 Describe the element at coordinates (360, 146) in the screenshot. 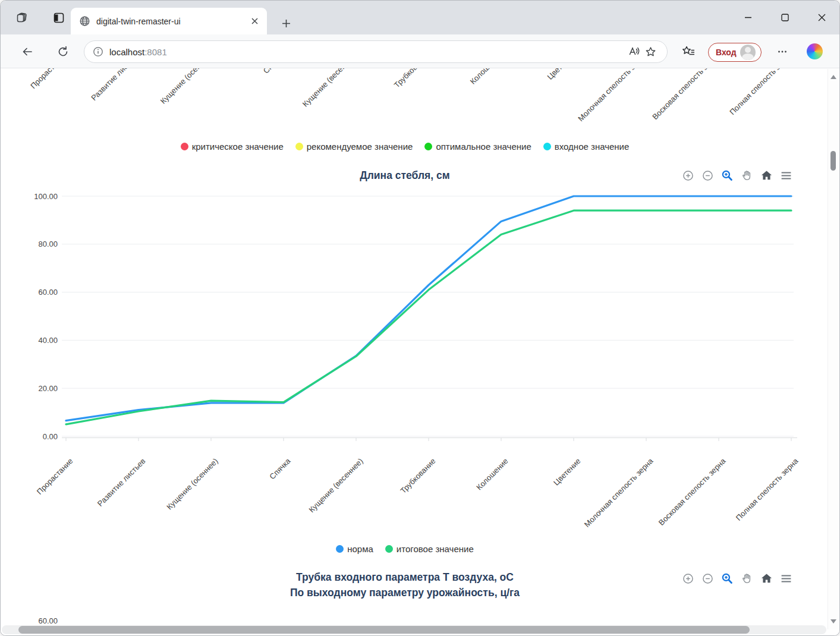

I see `legend-label: рекомендуемое значение` at that location.